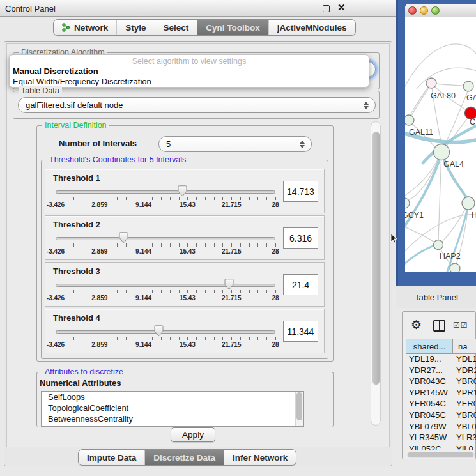 This screenshot has width=476, height=476. I want to click on table-row: YPR145WYPR1, so click(441, 394).